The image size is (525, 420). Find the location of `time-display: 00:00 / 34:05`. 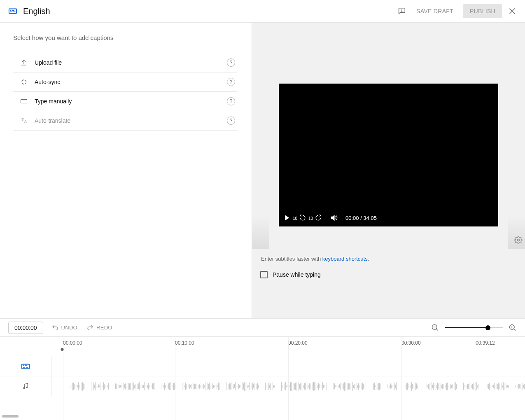

time-display: 00:00 / 34:05 is located at coordinates (361, 218).